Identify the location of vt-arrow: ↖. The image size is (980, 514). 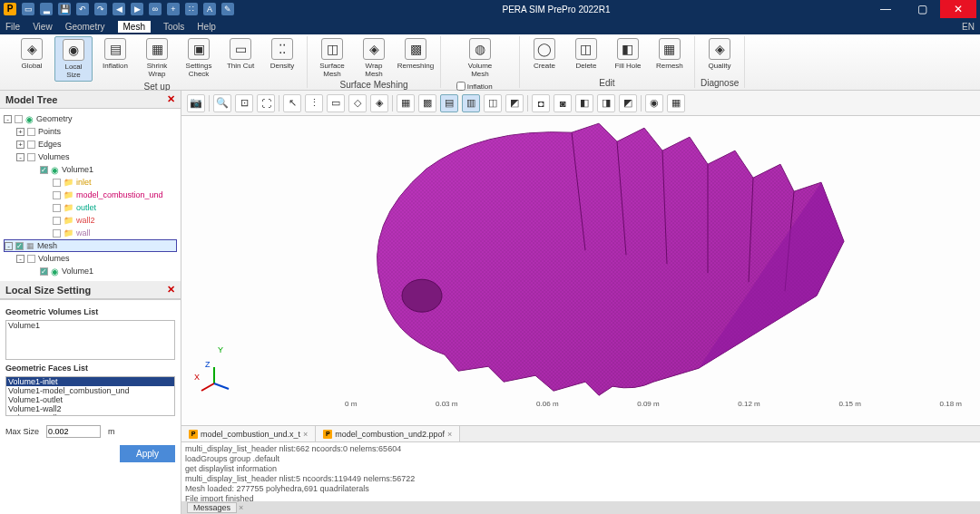
(292, 103).